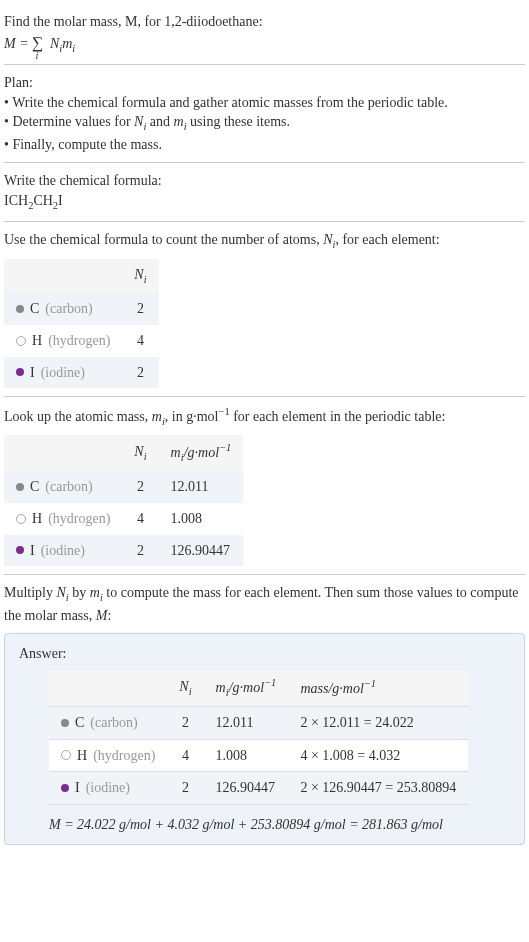 The width and height of the screenshot is (529, 942). What do you see at coordinates (264, 114) in the screenshot?
I see `plan-section: Plan: • Write the chemical formula and g…` at bounding box center [264, 114].